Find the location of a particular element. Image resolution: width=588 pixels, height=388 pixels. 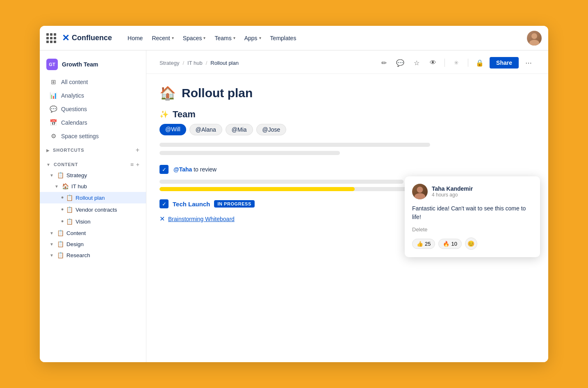

ithub-chevron: ▼ is located at coordinates (57, 186).